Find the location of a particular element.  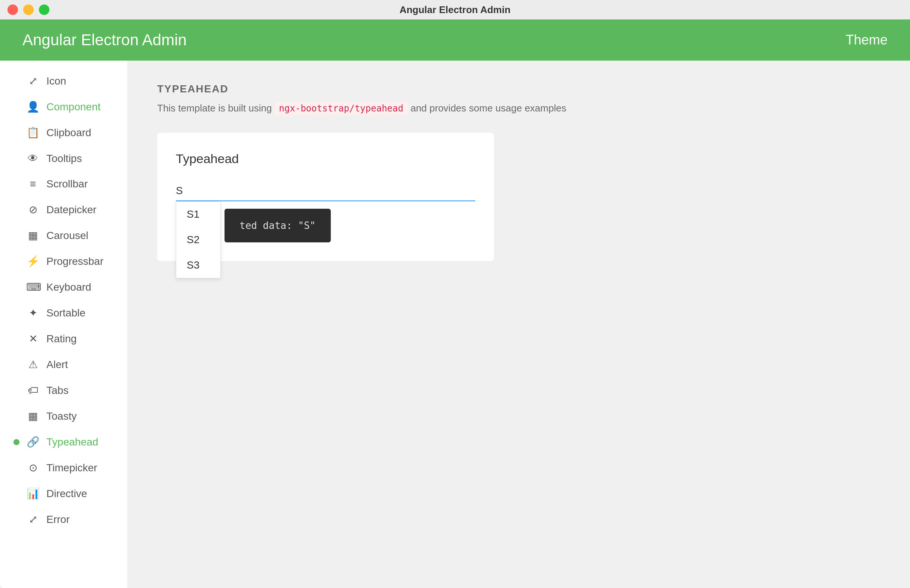

sidebar-label-tabs: Tabs is located at coordinates (57, 390).